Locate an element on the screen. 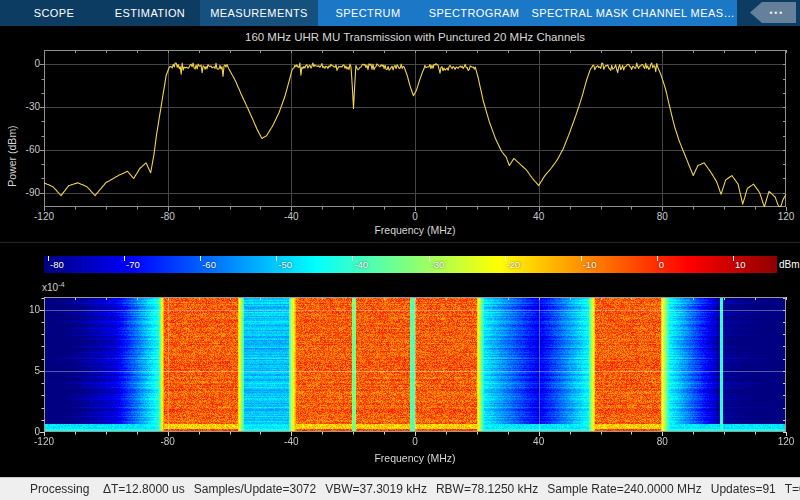 Image resolution: width=800 pixels, height=500 pixels. spectrogram-x-tick-label: 120 is located at coordinates (783, 442).